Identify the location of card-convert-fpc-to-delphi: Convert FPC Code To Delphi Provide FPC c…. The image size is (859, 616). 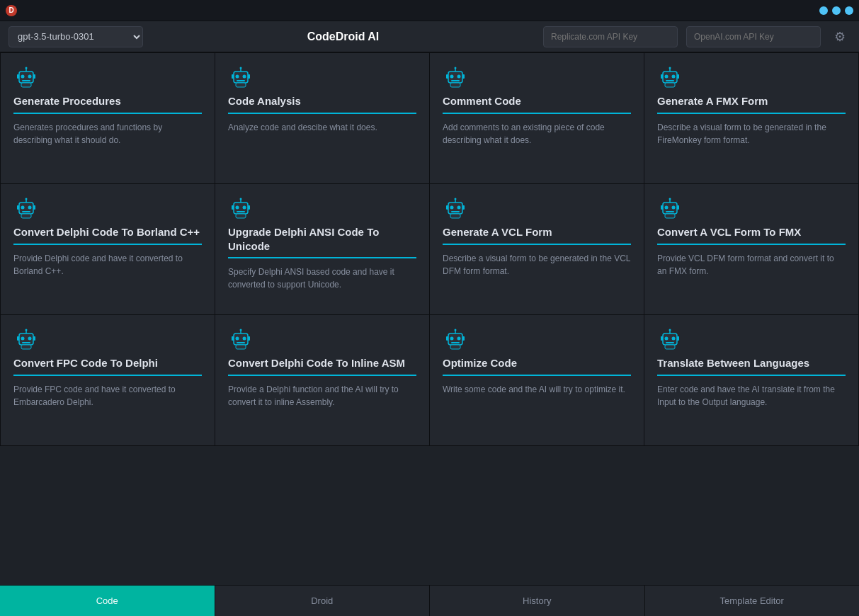
(108, 381).